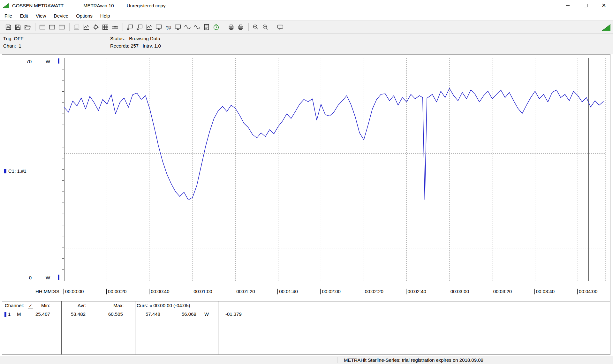 The height and width of the screenshot is (364, 613). Describe the element at coordinates (586, 6) in the screenshot. I see `maximize-icon` at that location.